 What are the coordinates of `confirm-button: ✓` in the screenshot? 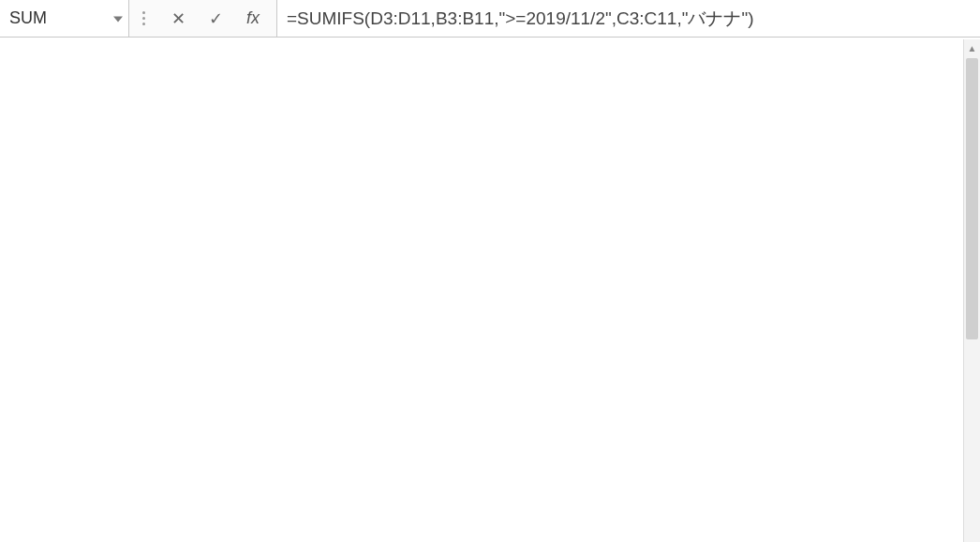 It's located at (215, 19).